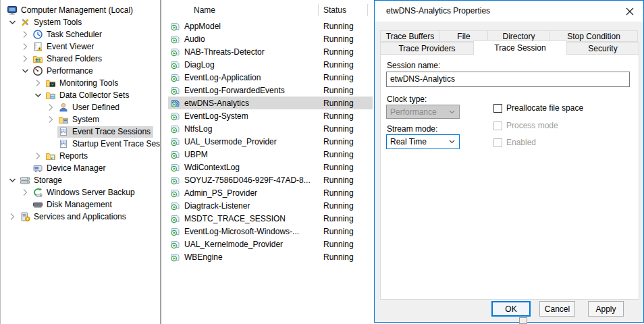  Describe the element at coordinates (85, 193) in the screenshot. I see `tree-item-content: Windows Server Backup` at that location.